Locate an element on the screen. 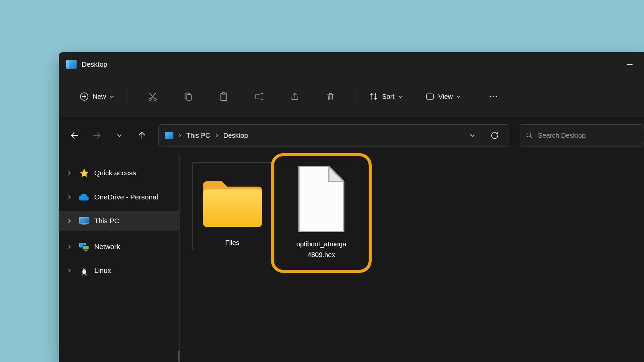  breadcrumb-this-pc: This PC is located at coordinates (199, 135).